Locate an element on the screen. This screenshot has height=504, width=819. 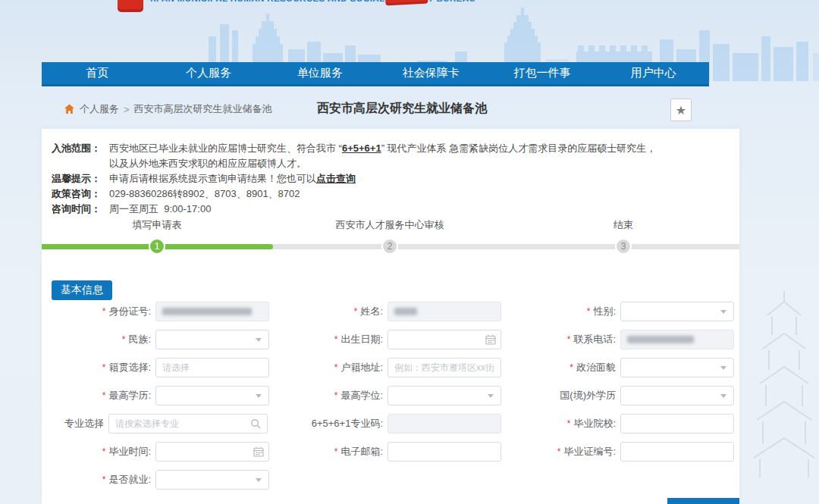
scope-label: 入池范围： is located at coordinates (80, 156).